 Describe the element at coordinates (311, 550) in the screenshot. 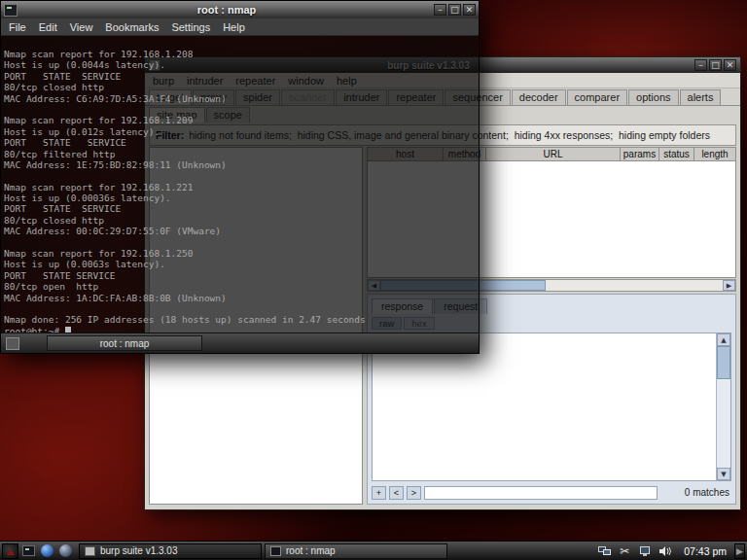

I see `task-label: root : nmap` at that location.